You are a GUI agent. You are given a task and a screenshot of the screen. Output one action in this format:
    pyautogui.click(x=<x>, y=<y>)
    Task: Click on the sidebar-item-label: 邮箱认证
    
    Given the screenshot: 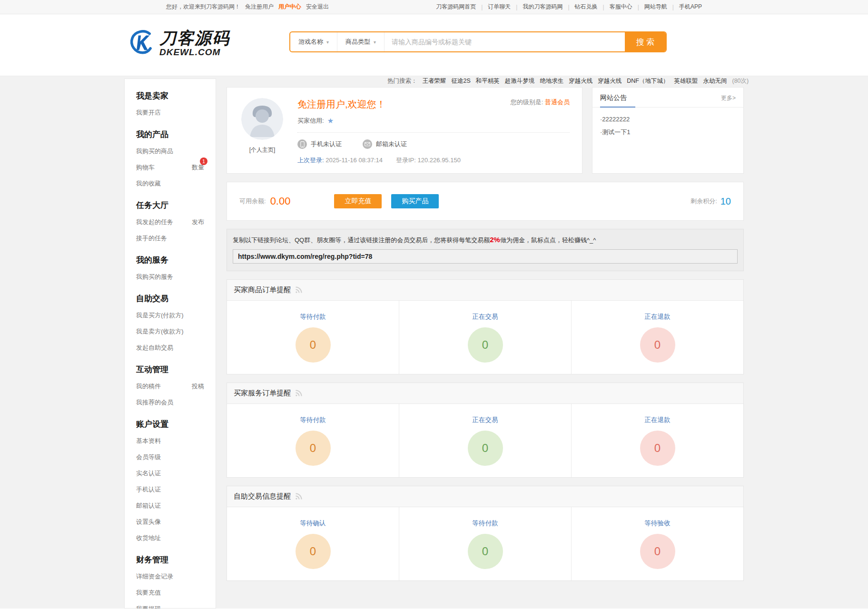 What is the action you would take?
    pyautogui.click(x=148, y=506)
    